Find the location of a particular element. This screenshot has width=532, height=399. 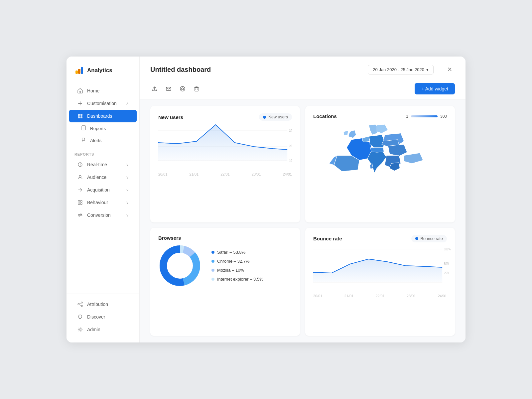

browsers-title: Browsers is located at coordinates (170, 238).